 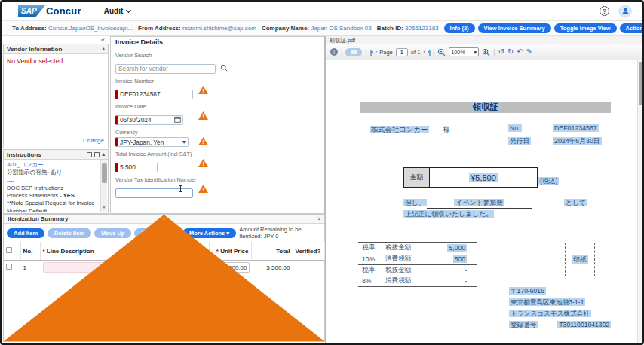 I want to click on printer-icon, so click(x=354, y=53).